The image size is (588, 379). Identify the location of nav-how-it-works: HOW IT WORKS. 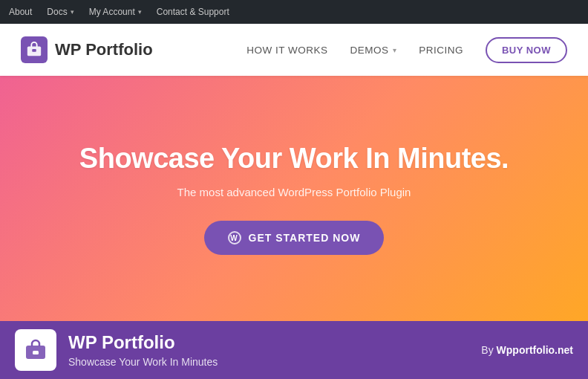
(287, 51).